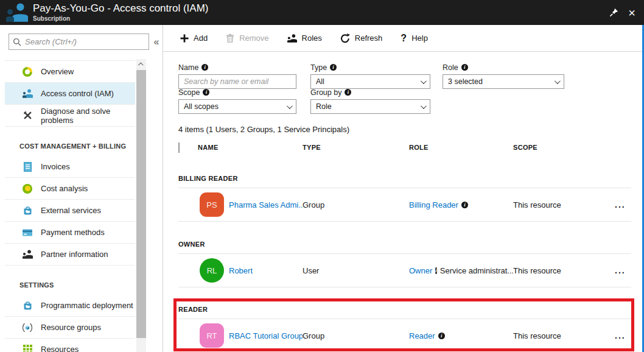  Describe the element at coordinates (70, 328) in the screenshot. I see `sidebar-item-resource-groups: Resource groups` at that location.